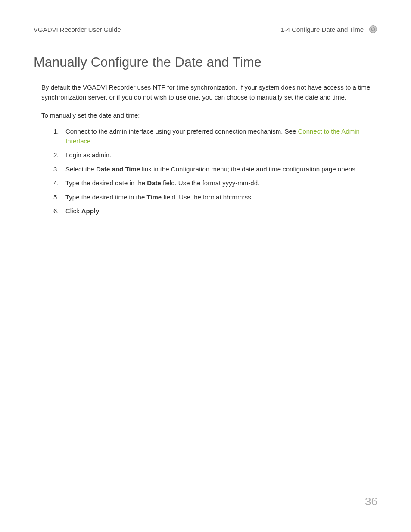  I want to click on step-1-text-pre: Connect to the admin interface using you…, so click(182, 131).